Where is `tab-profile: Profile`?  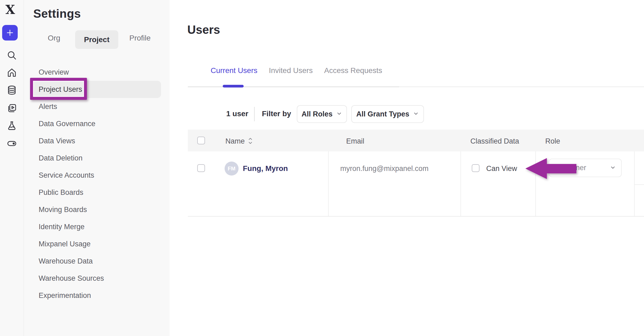
tab-profile: Profile is located at coordinates (140, 38).